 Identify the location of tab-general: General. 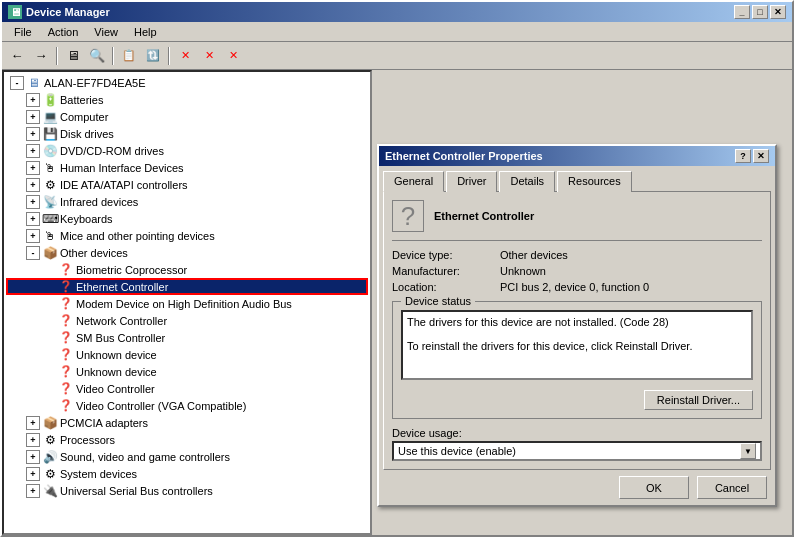
(414, 182).